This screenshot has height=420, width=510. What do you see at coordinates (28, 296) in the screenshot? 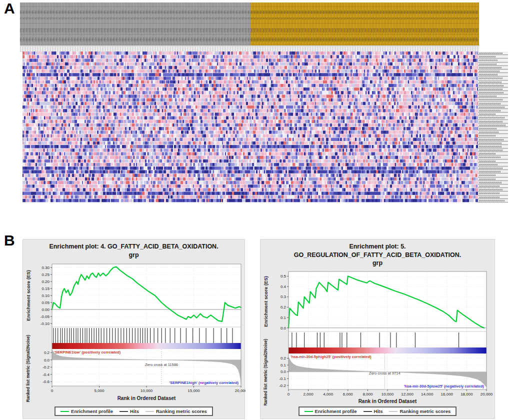
I see `svg-text: Enrichment score (ES)` at bounding box center [28, 296].